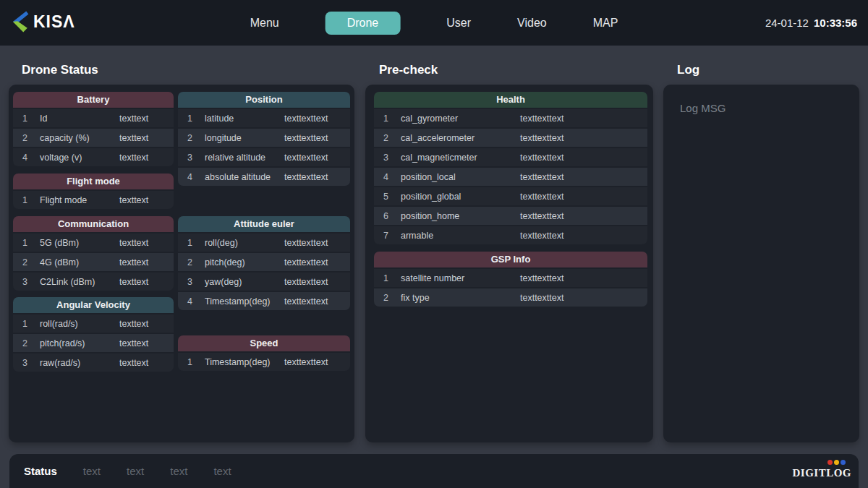 The height and width of the screenshot is (488, 868). I want to click on table-row: 1 cal_gyrometer texttexttext, so click(511, 119).